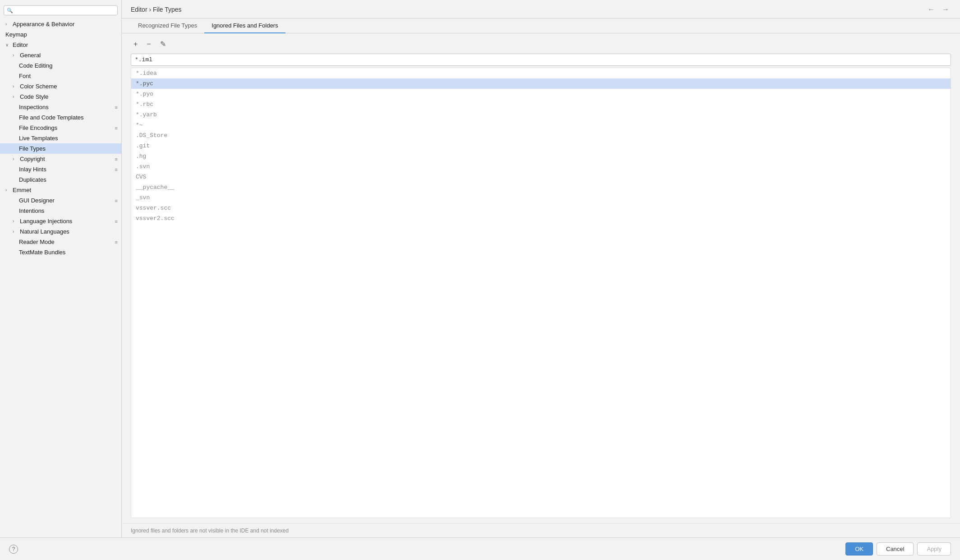 The image size is (960, 560). What do you see at coordinates (116, 107) in the screenshot?
I see `badge-inspections: ≡` at bounding box center [116, 107].